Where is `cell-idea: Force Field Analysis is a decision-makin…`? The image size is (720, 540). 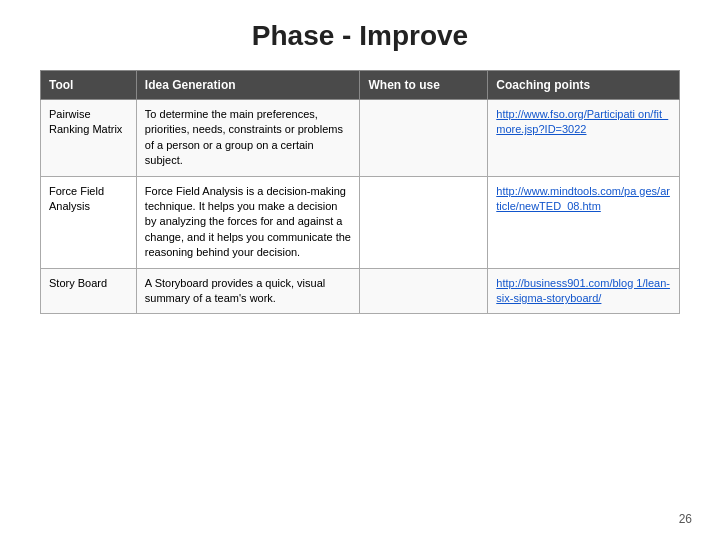 cell-idea: Force Field Analysis is a decision-makin… is located at coordinates (248, 222).